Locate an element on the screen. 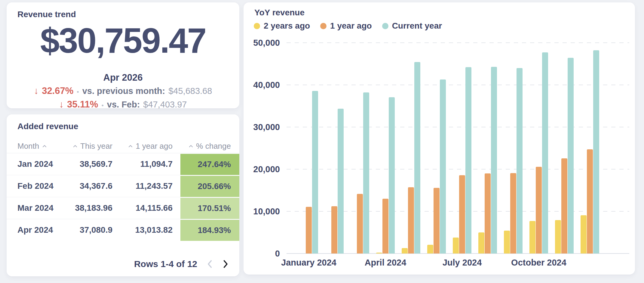 Image resolution: width=644 pixels, height=283 pixels. revenue-comparisons: ↓32.67%•vs. previous month:$45,683.68↓35… is located at coordinates (123, 99).